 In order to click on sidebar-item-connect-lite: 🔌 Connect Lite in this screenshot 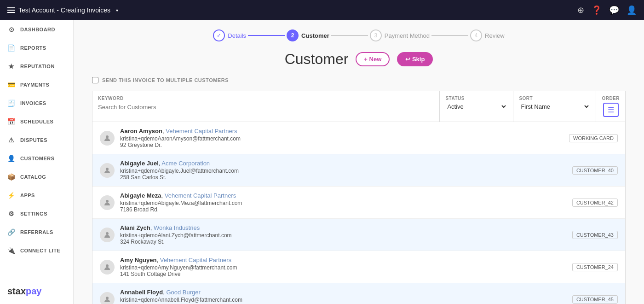, I will do `click(37, 251)`.